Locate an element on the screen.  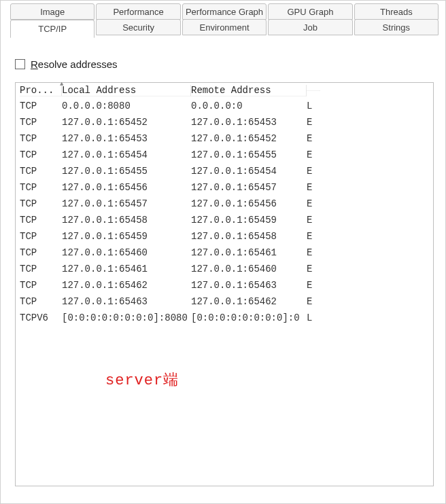
cell-local: 127.0.0.1:65457 is located at coordinates (126, 204).